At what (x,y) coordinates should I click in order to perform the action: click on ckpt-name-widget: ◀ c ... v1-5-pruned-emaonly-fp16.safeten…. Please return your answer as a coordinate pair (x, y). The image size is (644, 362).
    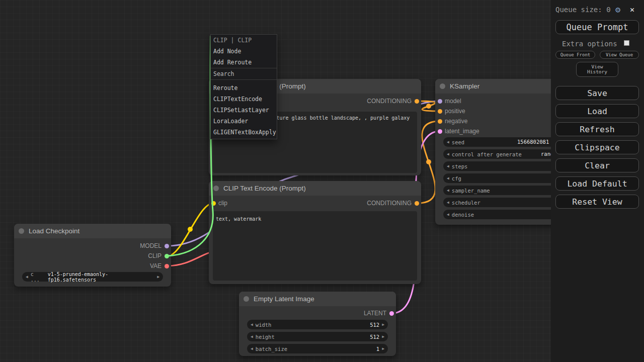
    Looking at the image, I should click on (93, 277).